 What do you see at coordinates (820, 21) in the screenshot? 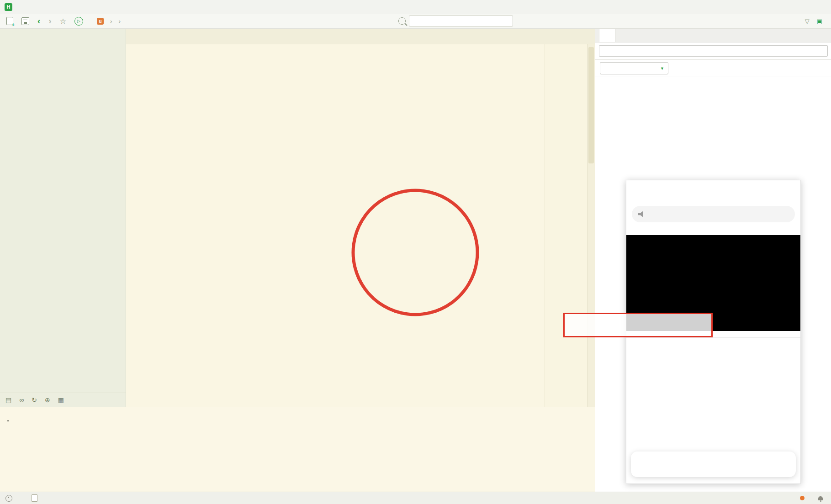
I see `preview-button: ▣` at bounding box center [820, 21].